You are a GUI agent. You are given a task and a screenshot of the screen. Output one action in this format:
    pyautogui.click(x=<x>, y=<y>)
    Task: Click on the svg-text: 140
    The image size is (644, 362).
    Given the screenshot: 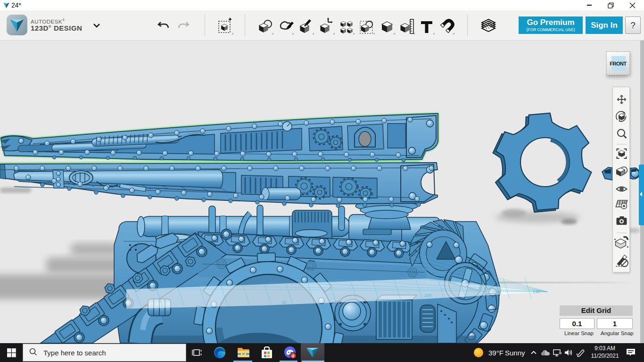 What is the action you would take?
    pyautogui.click(x=537, y=292)
    